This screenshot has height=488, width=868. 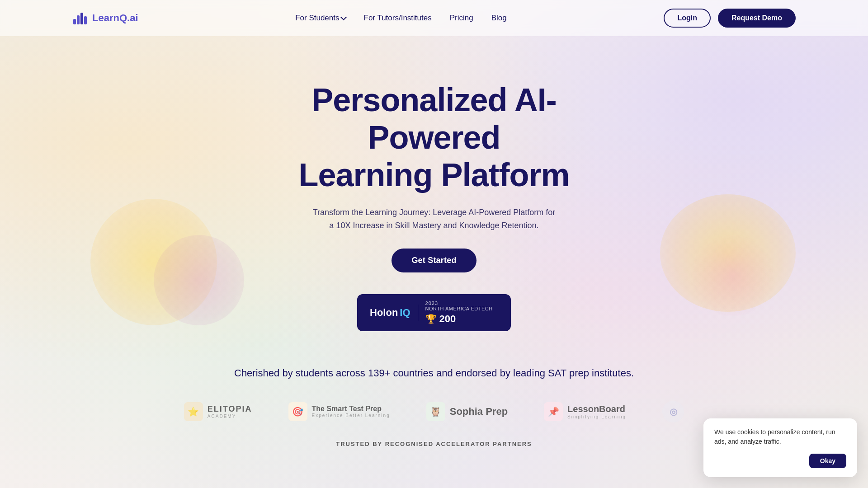 What do you see at coordinates (218, 412) in the screenshot?
I see `partner-elitopia: ⭐ ELITOPIA ACADEMY` at bounding box center [218, 412].